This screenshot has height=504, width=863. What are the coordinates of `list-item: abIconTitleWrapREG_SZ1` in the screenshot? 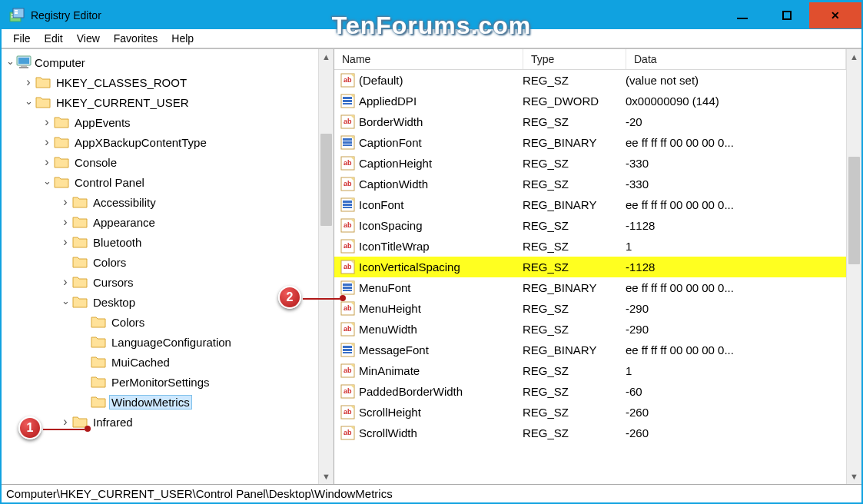 It's located at (590, 246).